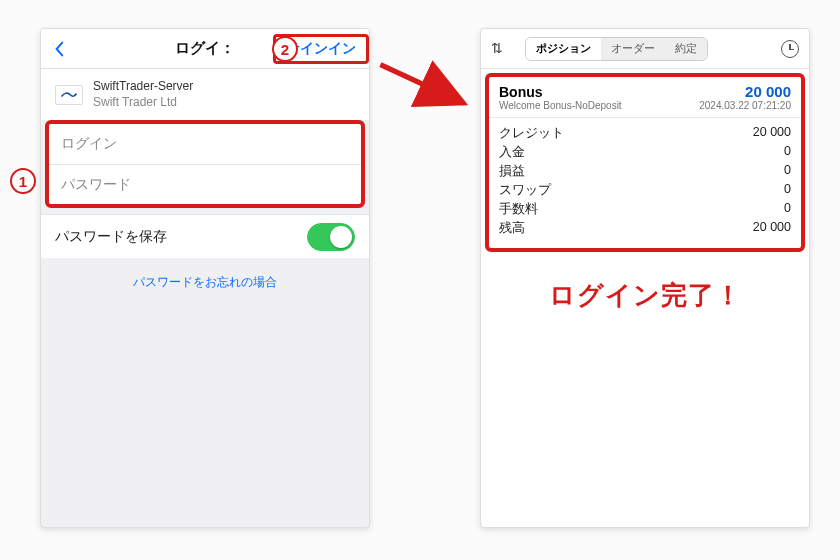  I want to click on row-equity: 残高20 000, so click(645, 228).